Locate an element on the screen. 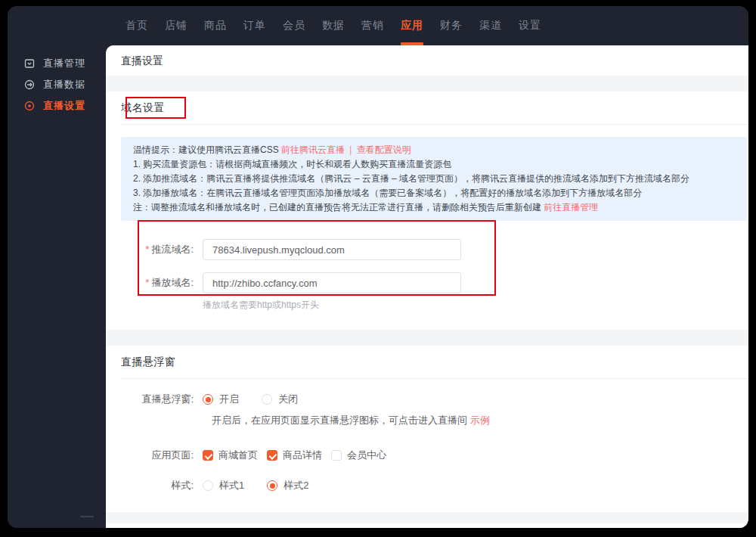 The image size is (756, 537). nav-item-shop: 店铺 is located at coordinates (176, 26).